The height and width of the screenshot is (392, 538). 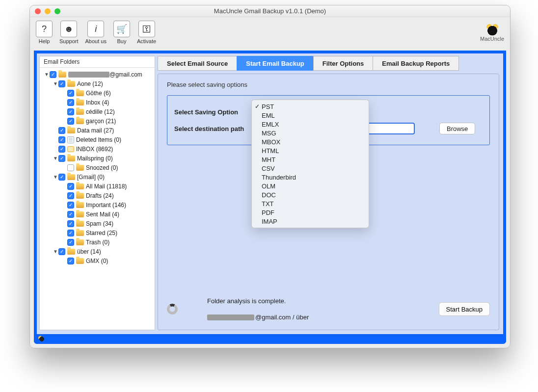 I want to click on tree-item: ✓Data mail (27), so click(x=97, y=131).